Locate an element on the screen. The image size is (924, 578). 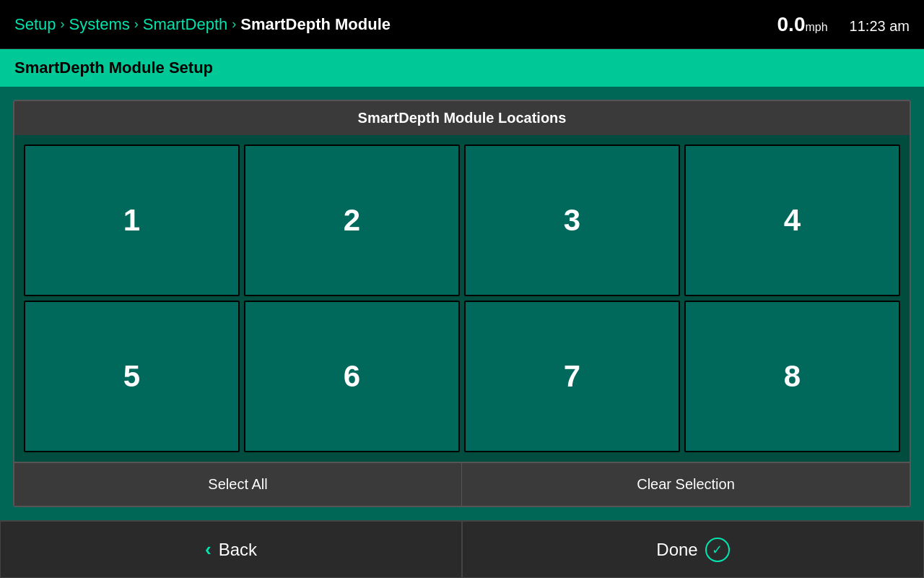
breadcrumb-current: SmartDepth Module is located at coordinates (315, 25).